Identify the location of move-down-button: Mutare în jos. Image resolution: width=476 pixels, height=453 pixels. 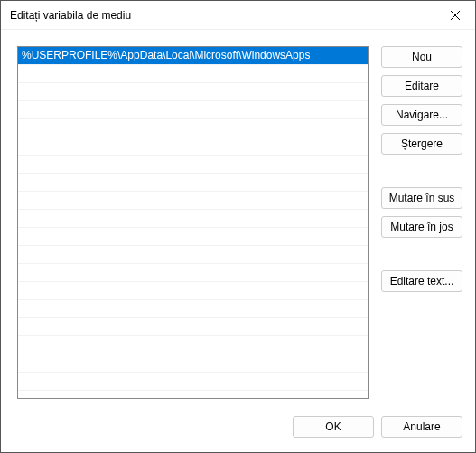
(422, 227).